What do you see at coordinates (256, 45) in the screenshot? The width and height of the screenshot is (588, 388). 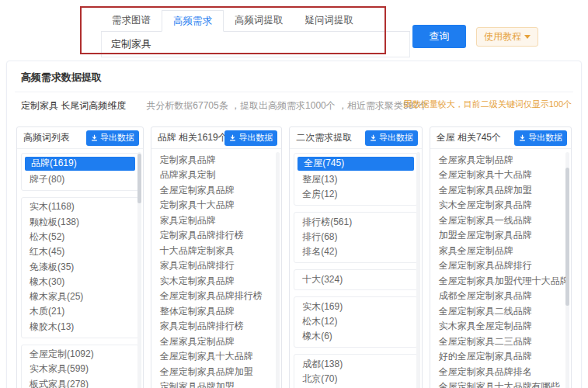 I see `keyword-search-input` at bounding box center [256, 45].